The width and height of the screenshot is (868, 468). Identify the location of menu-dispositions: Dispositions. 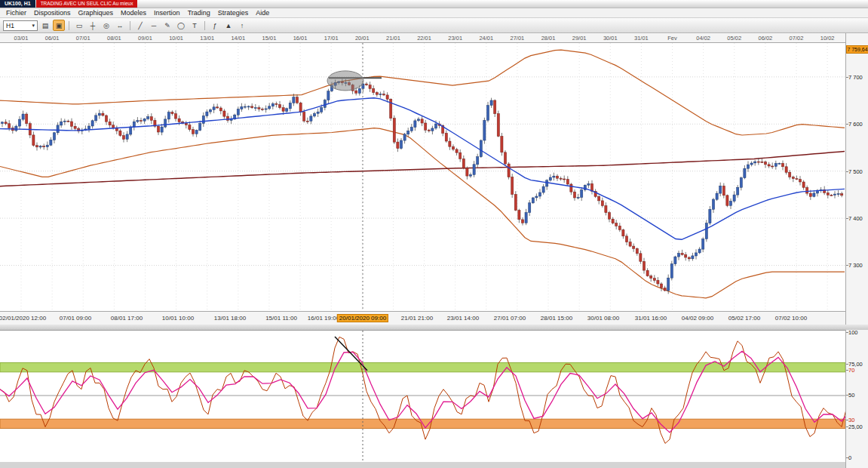
(53, 13).